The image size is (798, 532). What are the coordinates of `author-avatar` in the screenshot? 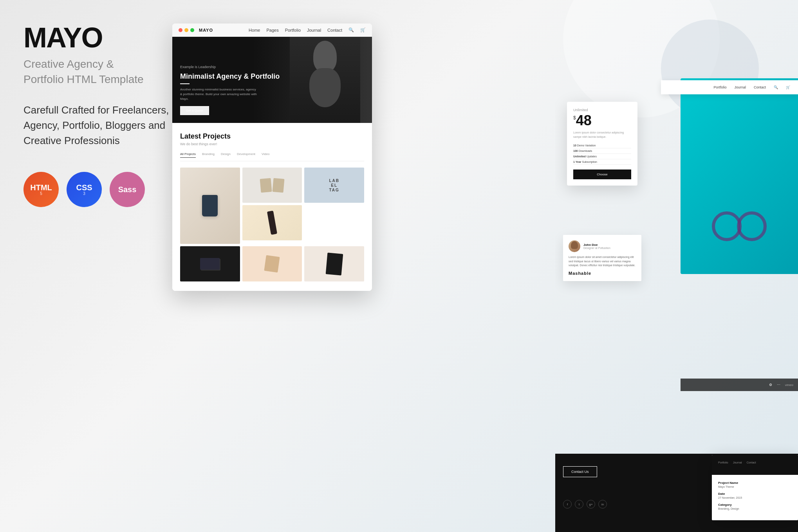 It's located at (574, 246).